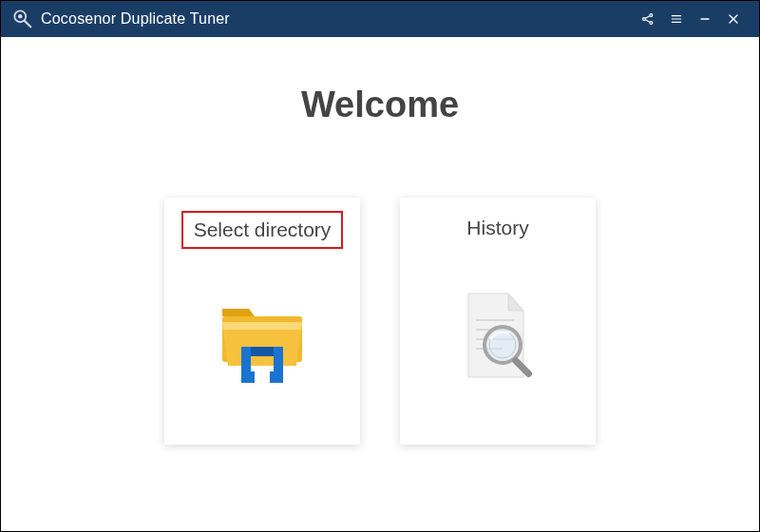 Image resolution: width=760 pixels, height=532 pixels. I want to click on share-icon, so click(648, 19).